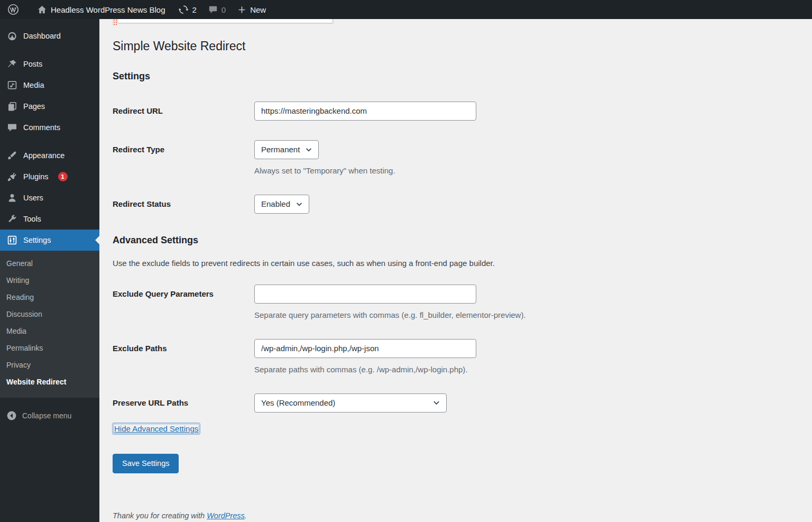 The height and width of the screenshot is (522, 812). I want to click on admin-sidebar: Dashboard Posts, so click(50, 271).